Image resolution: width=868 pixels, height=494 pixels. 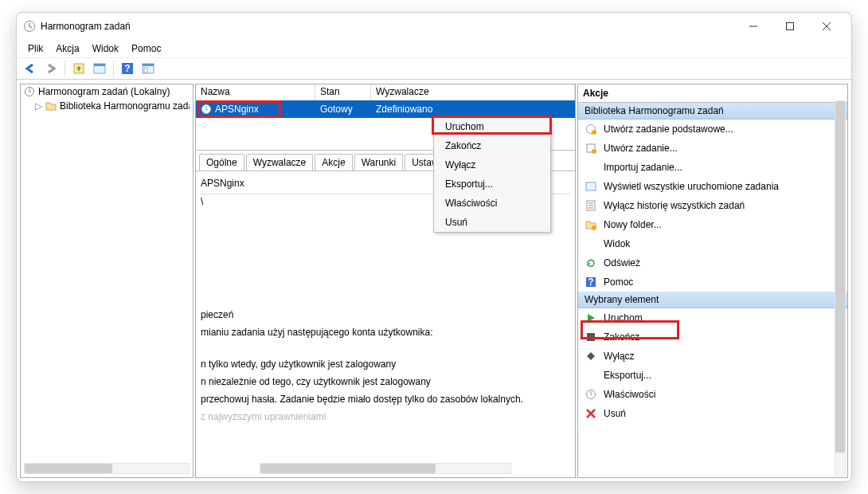 I want to click on ctx-end: Zakończ, so click(x=492, y=146).